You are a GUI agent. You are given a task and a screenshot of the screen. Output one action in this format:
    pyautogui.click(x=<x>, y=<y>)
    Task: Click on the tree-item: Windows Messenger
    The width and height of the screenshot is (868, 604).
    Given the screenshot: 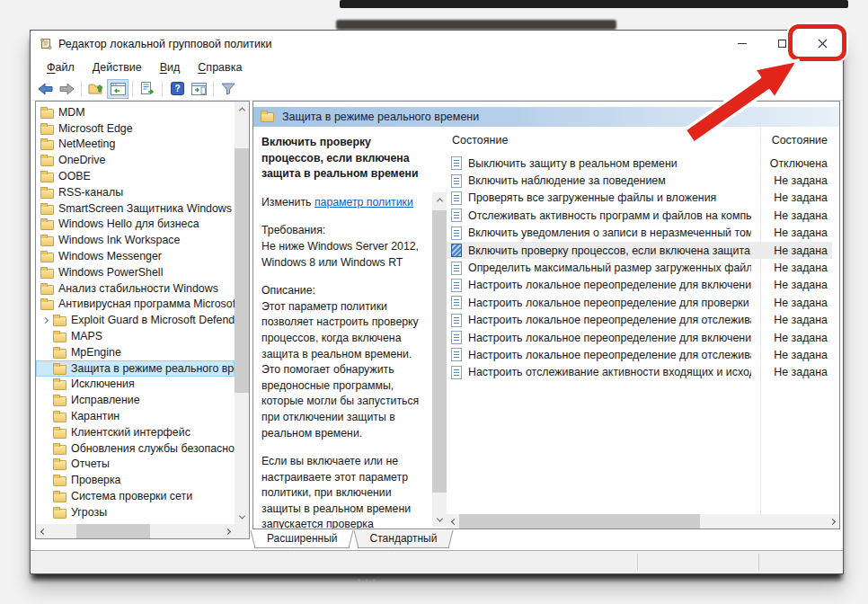 What is the action you would take?
    pyautogui.click(x=135, y=256)
    